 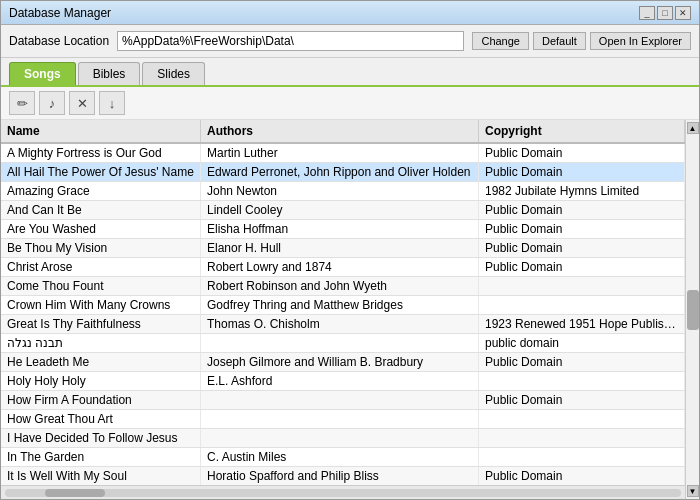 What do you see at coordinates (665, 13) in the screenshot?
I see `maximize-button: □` at bounding box center [665, 13].